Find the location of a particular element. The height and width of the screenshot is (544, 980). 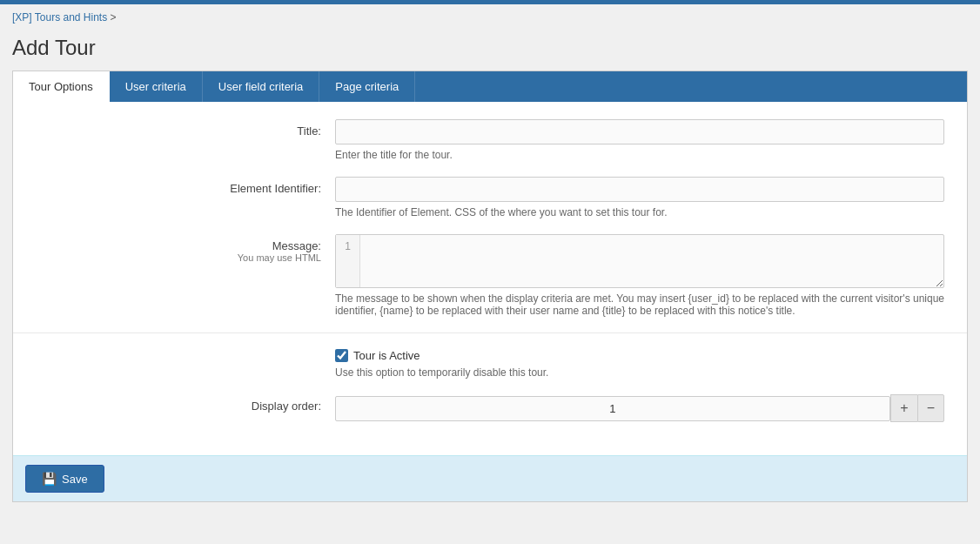

tab-tour-options: Tour Options is located at coordinates (61, 87).